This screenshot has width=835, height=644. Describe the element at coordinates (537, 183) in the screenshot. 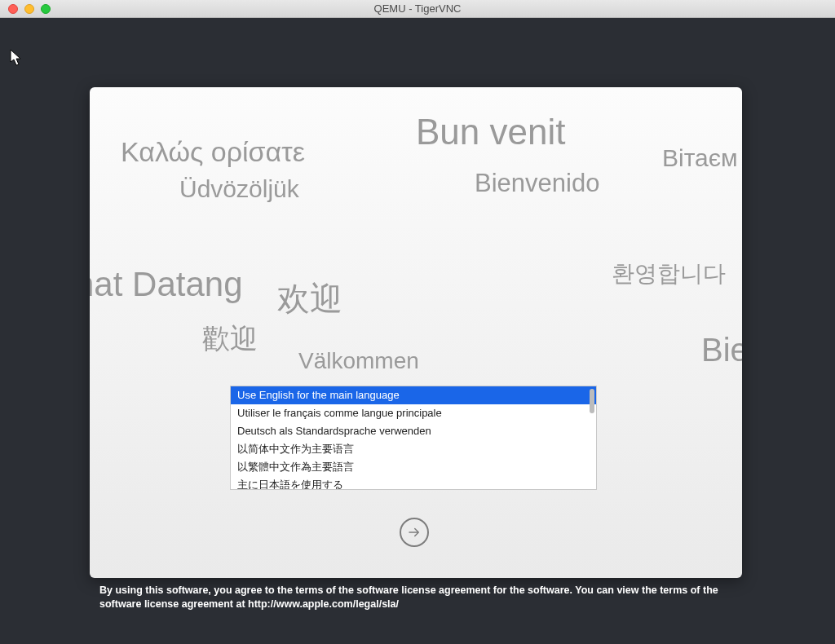

I see `welcome-word: Bienvenido` at that location.